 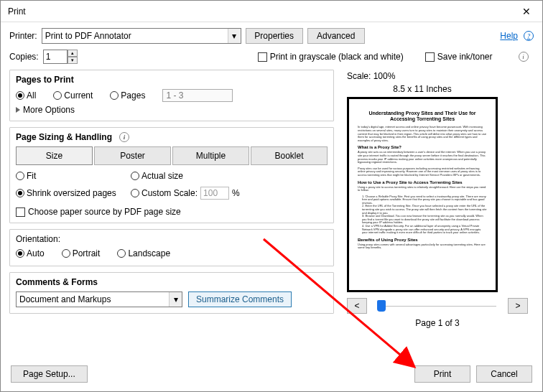 What do you see at coordinates (188, 176) in the screenshot?
I see `actual-size-radio: Actual size` at bounding box center [188, 176].